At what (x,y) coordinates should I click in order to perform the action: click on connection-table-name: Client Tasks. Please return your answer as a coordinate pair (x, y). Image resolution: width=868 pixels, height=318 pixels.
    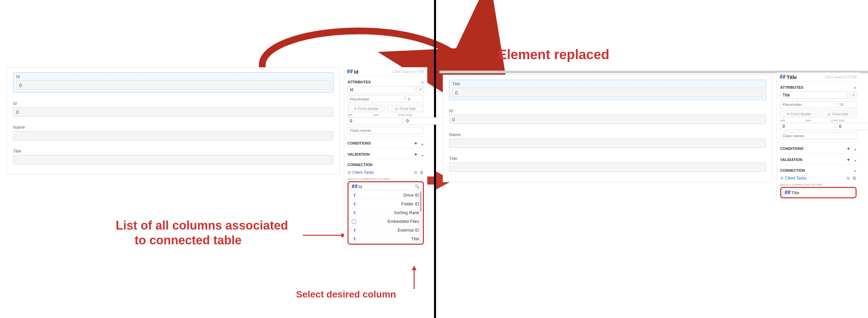
    Looking at the image, I should click on (796, 178).